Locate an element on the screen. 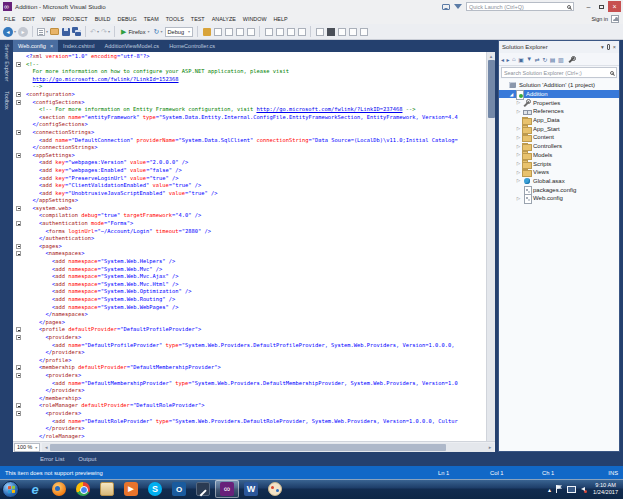 The height and width of the screenshot is (499, 623). code-line: <!-- For more information on Entity Fram… is located at coordinates (250, 110).